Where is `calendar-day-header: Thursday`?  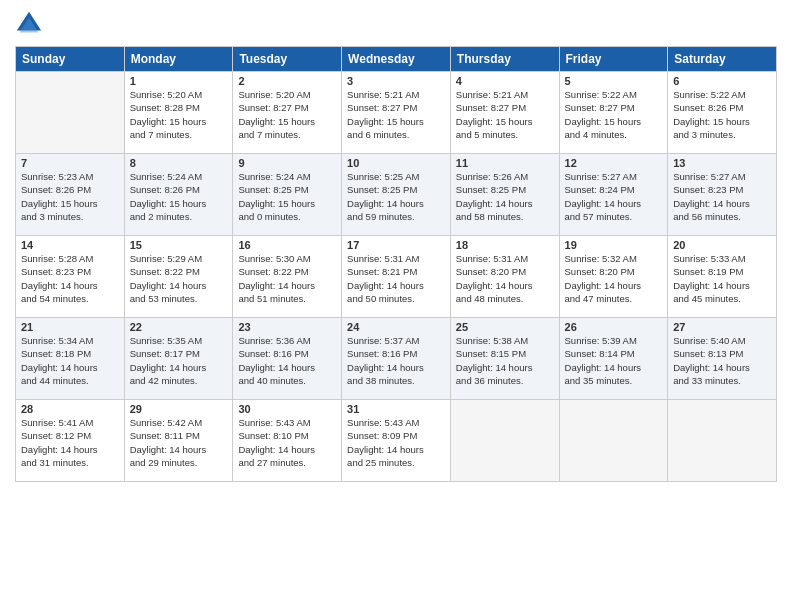 calendar-day-header: Thursday is located at coordinates (504, 60).